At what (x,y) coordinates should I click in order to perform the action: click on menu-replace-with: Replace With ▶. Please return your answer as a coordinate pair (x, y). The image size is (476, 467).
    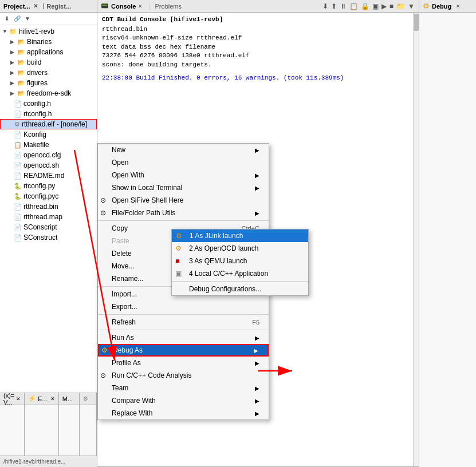
    Looking at the image, I should click on (183, 413).